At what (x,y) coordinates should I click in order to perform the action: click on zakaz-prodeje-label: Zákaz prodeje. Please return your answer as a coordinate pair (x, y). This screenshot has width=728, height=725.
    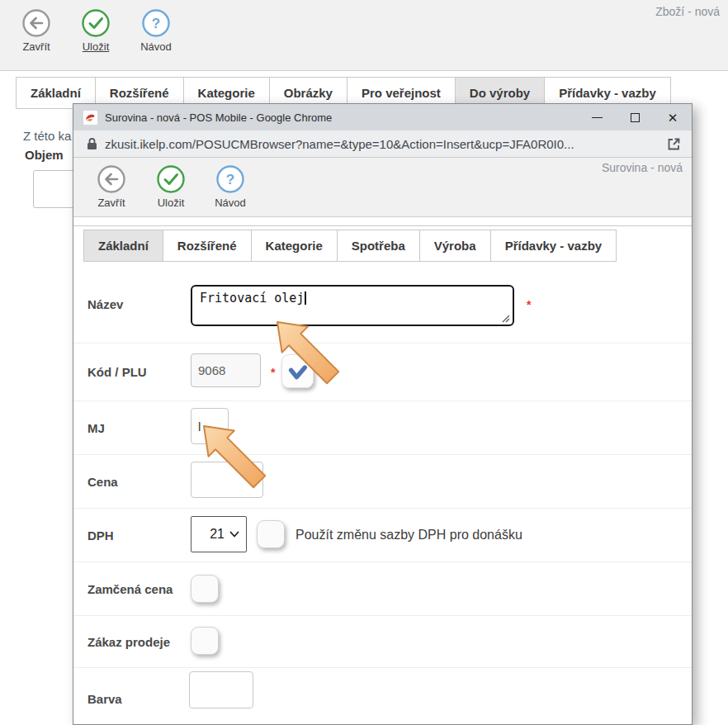
    Looking at the image, I should click on (139, 642).